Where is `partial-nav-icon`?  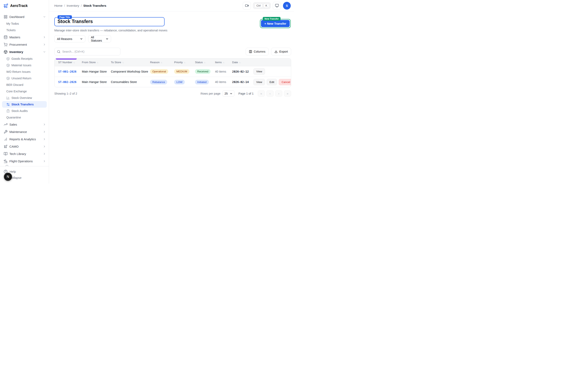
partial-nav-icon is located at coordinates (24, 166).